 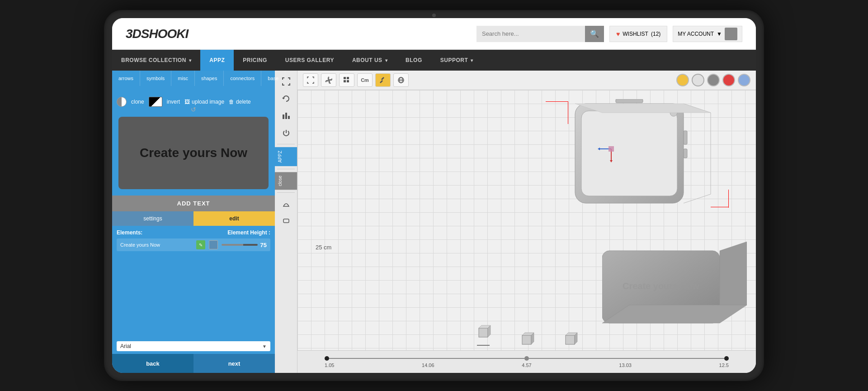 I want to click on tab-arrows: arrows, so click(x=126, y=78).